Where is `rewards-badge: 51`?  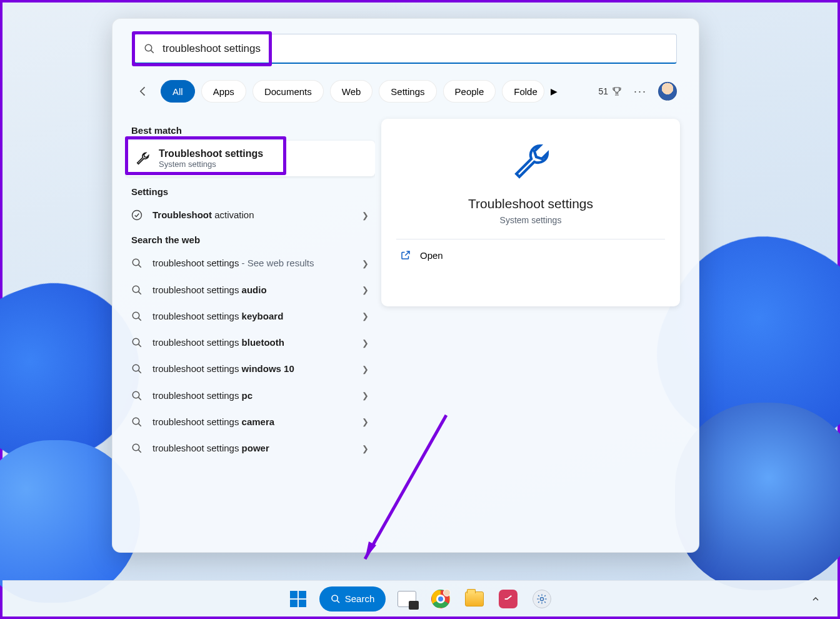
rewards-badge: 51 is located at coordinates (610, 91).